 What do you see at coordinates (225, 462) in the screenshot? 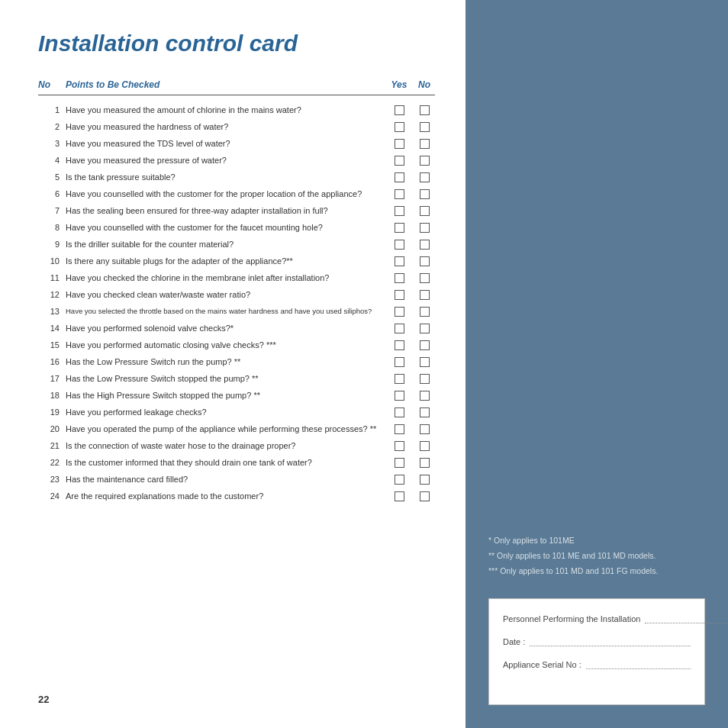
I see `row-text: Is the customer informed that they shoul…` at bounding box center [225, 462].